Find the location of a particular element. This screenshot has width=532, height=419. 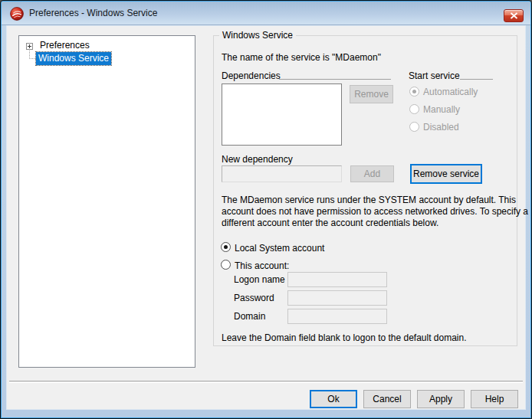

new-dependency-input is located at coordinates (282, 174).